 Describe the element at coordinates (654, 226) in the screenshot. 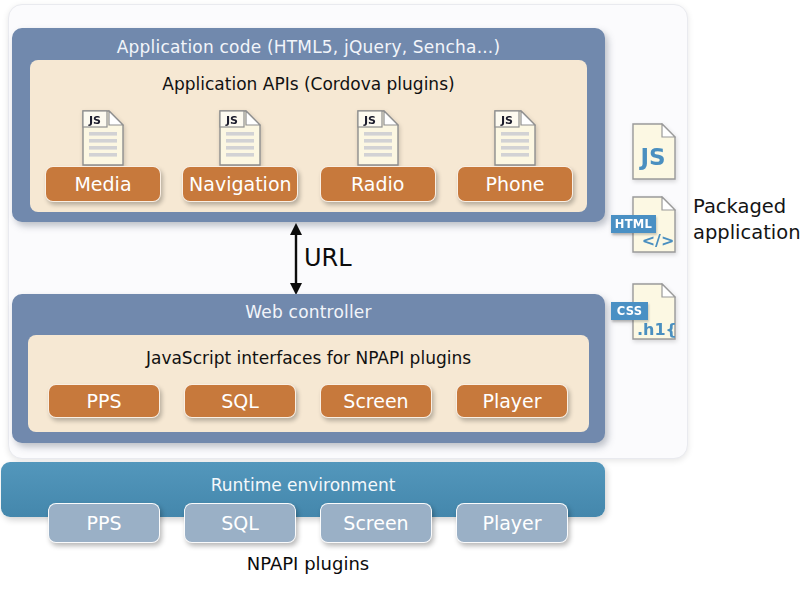

I see `html-file: </> HTML` at that location.